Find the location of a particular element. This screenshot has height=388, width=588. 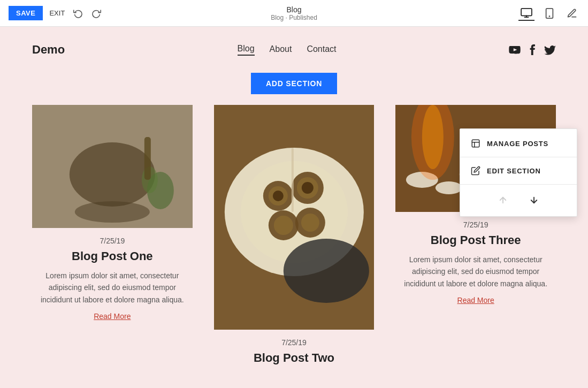

edit-section-label: EDIT SECTION is located at coordinates (514, 171).